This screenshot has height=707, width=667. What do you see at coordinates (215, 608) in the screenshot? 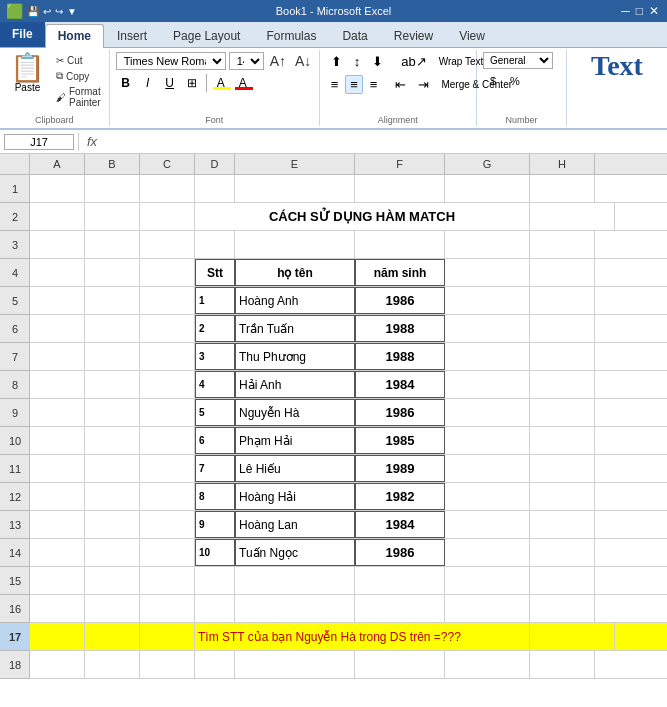
I see `cell-d16` at bounding box center [215, 608].